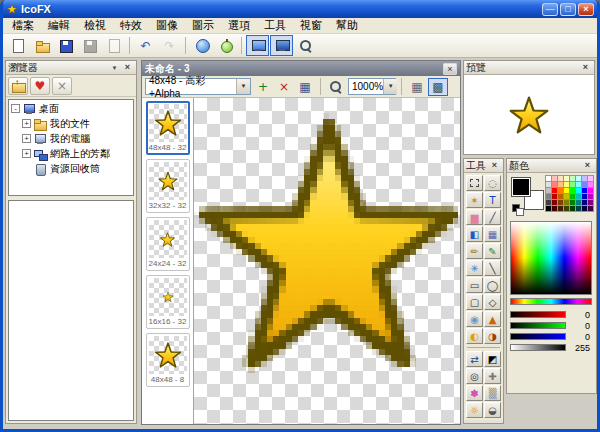 This screenshot has width=600, height=432. Describe the element at coordinates (568, 10) in the screenshot. I see `maximize-button` at that location.